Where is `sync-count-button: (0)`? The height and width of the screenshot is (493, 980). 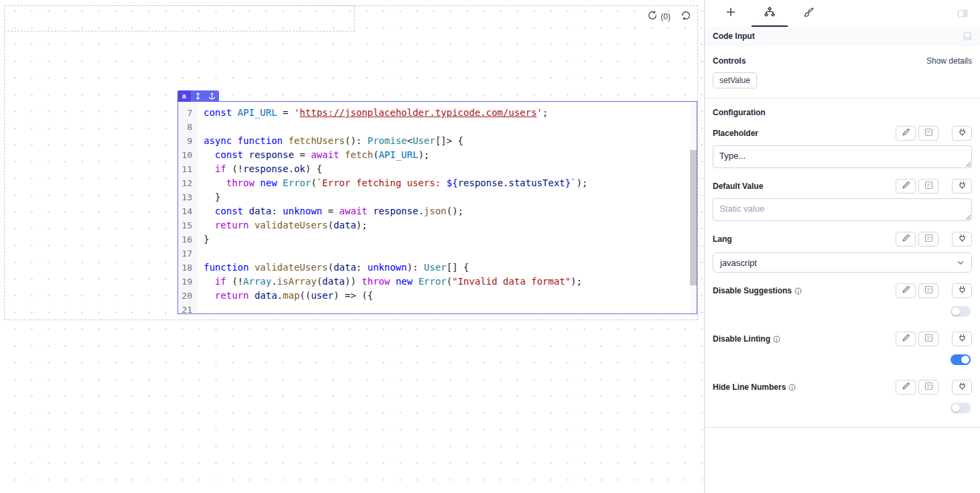
sync-count-button: (0) is located at coordinates (659, 16).